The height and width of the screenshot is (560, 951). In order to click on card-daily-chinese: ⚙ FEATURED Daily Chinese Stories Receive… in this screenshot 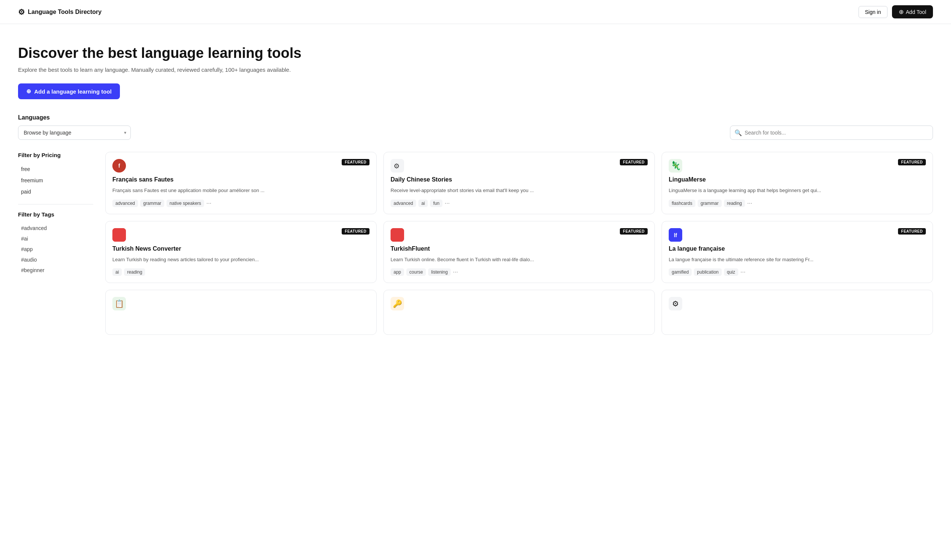, I will do `click(519, 183)`.